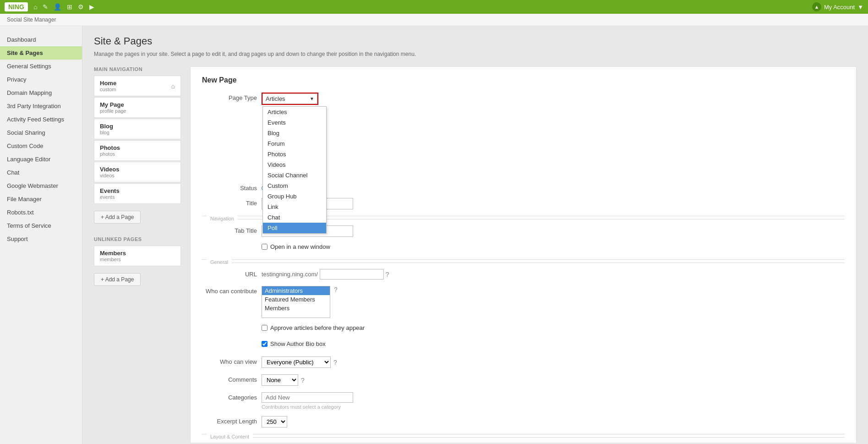 The height and width of the screenshot is (444, 868). Describe the element at coordinates (475, 54) in the screenshot. I see `page-description: Manage the pages in your site. Select a …` at that location.